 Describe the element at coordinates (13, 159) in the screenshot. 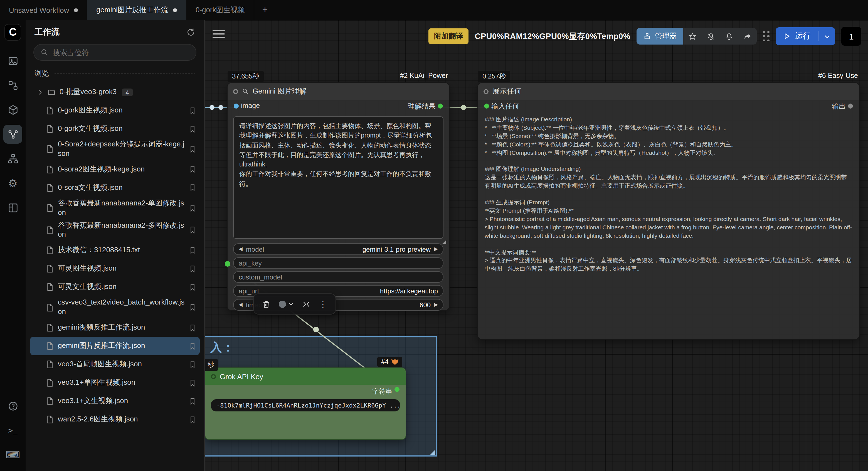

I see `rail-templates-button` at that location.